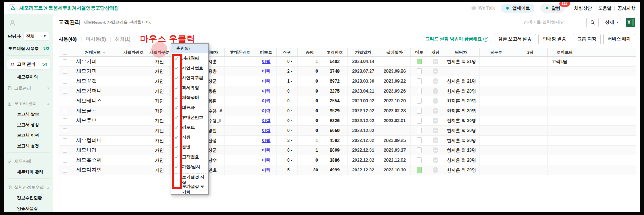  I want to click on context-menu-item-5: ✓대표자, so click(190, 108).